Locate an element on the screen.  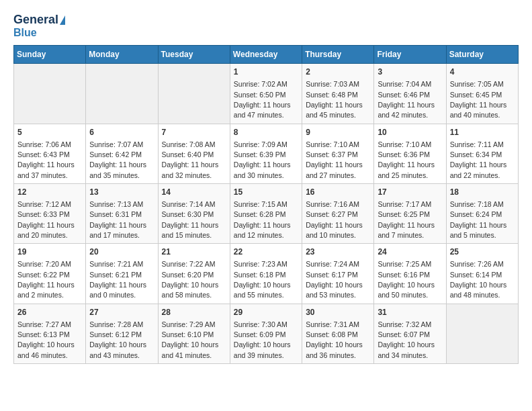
logo: General Blue is located at coordinates (39, 26).